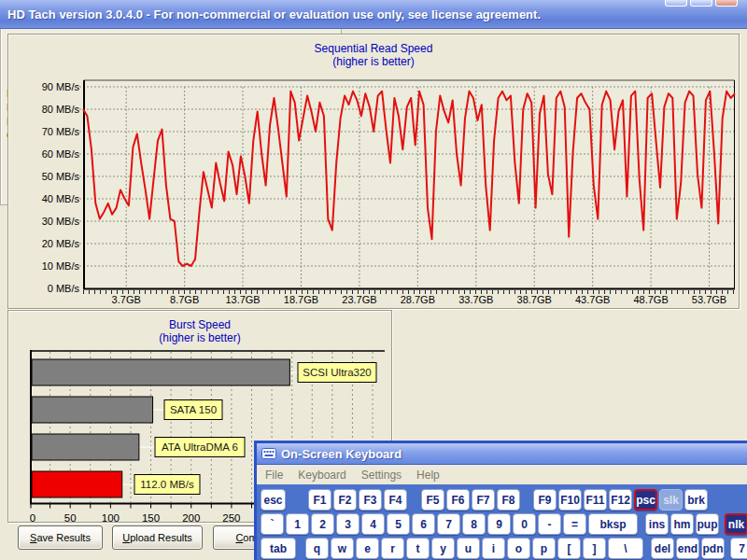 The height and width of the screenshot is (560, 747). I want to click on osk-key-pdn: pdn, so click(713, 549).